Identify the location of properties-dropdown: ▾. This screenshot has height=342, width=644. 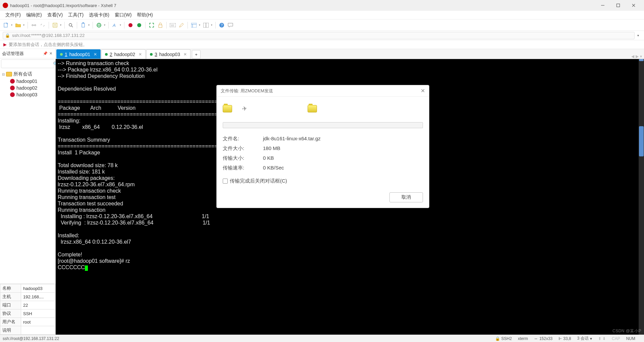
(61, 25).